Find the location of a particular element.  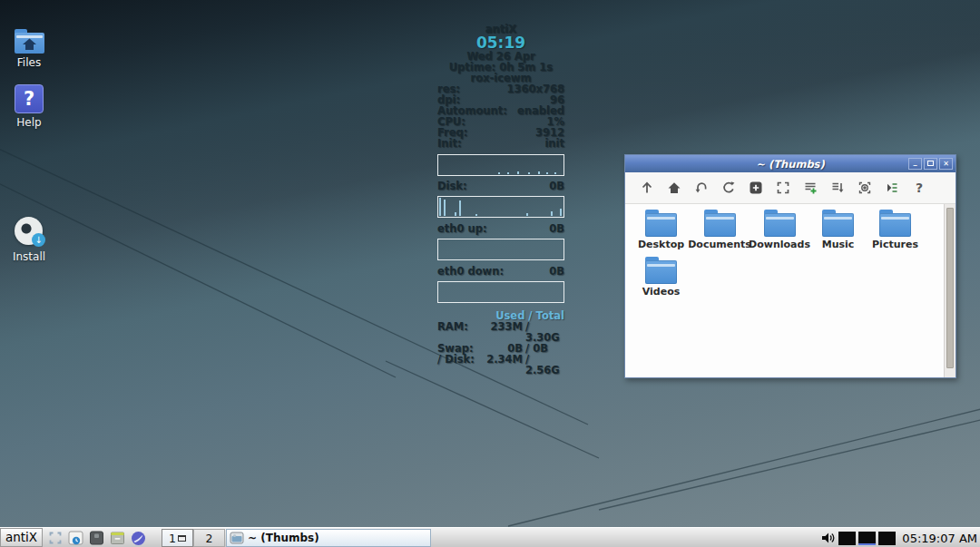

folder-item-documents: Documents is located at coordinates (720, 230).